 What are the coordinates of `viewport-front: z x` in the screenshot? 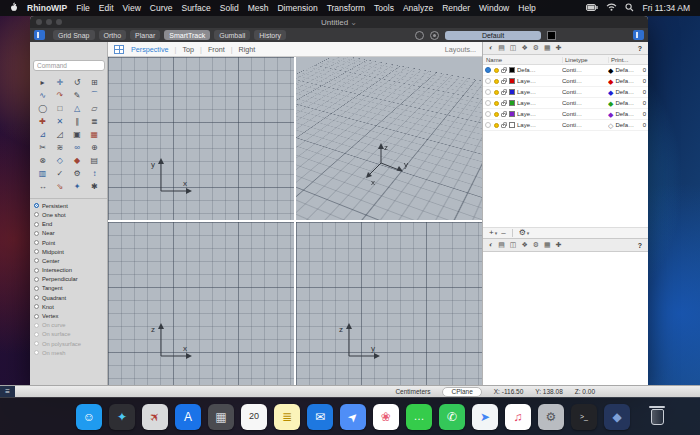 It's located at (201, 304).